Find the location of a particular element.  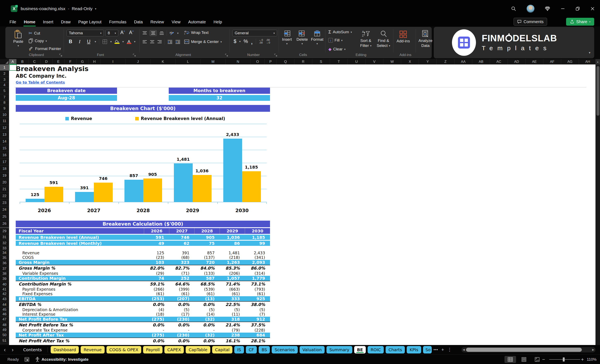

row-header-34: 34 is located at coordinates (4, 253).